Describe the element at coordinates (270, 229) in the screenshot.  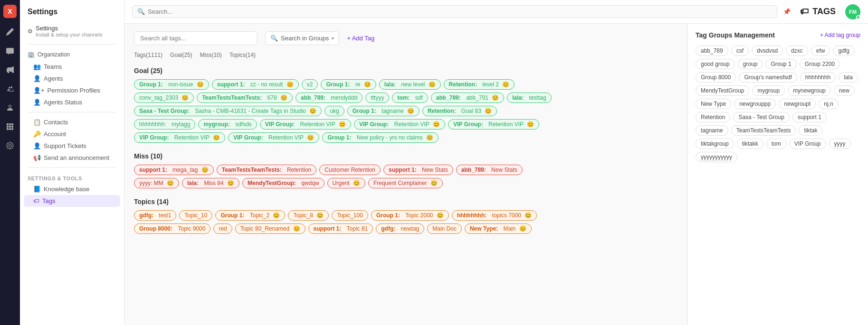
I see `tag-pill: Topic 80_Renamed 😊` at that location.